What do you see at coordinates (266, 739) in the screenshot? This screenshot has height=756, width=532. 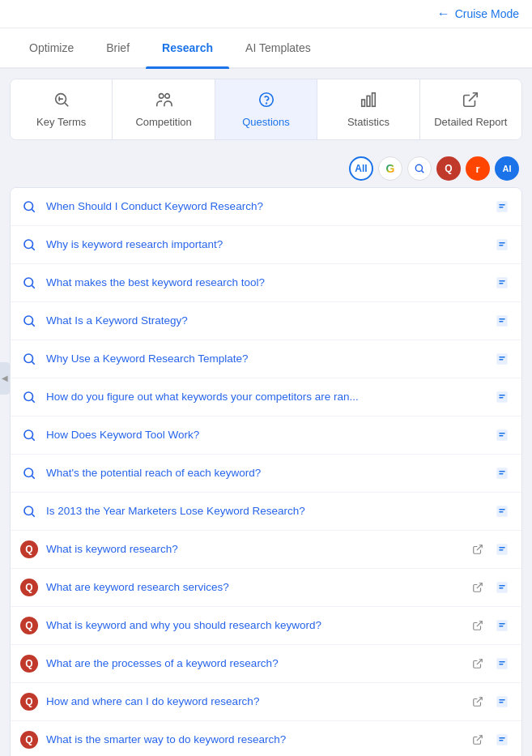 I see `list-item: Q What is the smarter way to do keyword …` at bounding box center [266, 739].